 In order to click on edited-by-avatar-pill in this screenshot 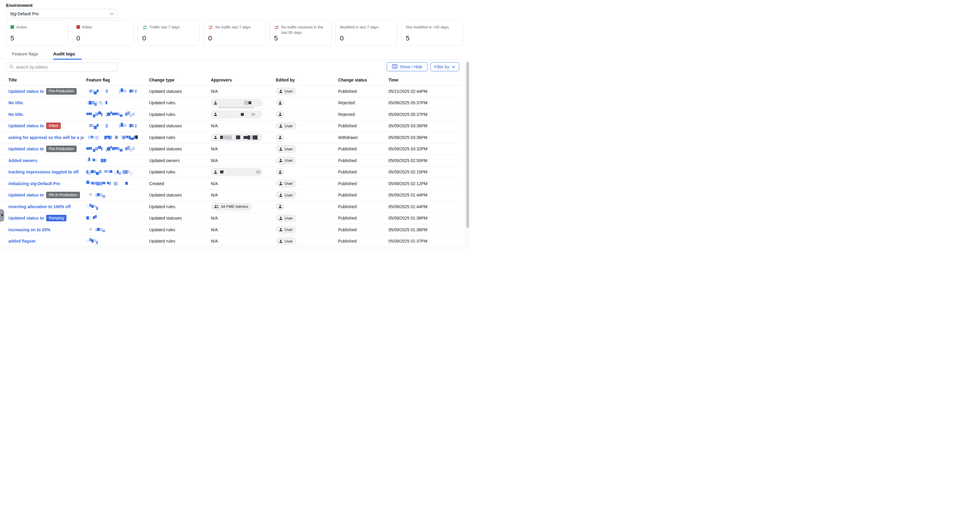, I will do `click(280, 172)`.